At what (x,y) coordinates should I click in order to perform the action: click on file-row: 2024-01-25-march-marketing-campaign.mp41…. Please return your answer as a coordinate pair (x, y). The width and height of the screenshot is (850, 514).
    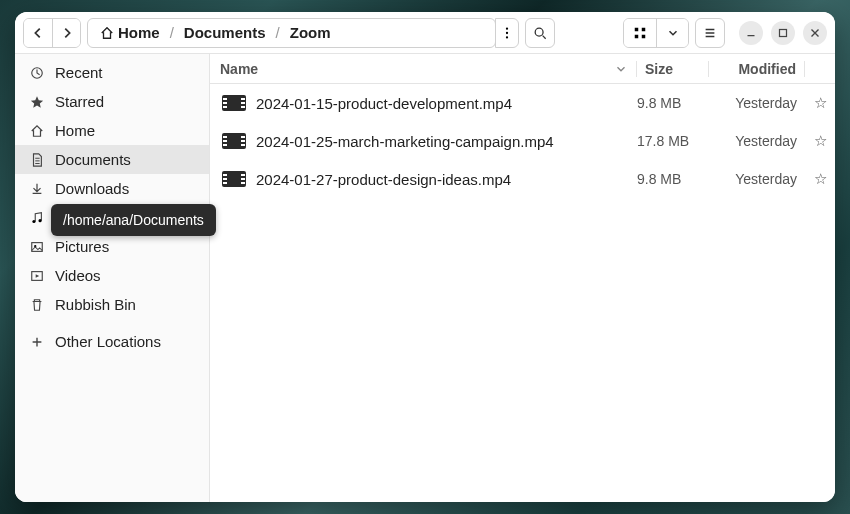
    Looking at the image, I should click on (522, 141).